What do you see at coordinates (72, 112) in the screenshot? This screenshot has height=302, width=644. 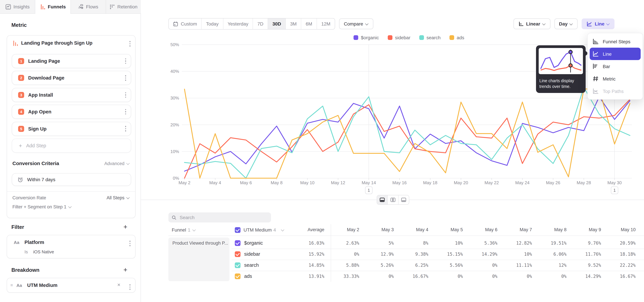 I see `funnel-step-4: 4App Open` at bounding box center [72, 112].